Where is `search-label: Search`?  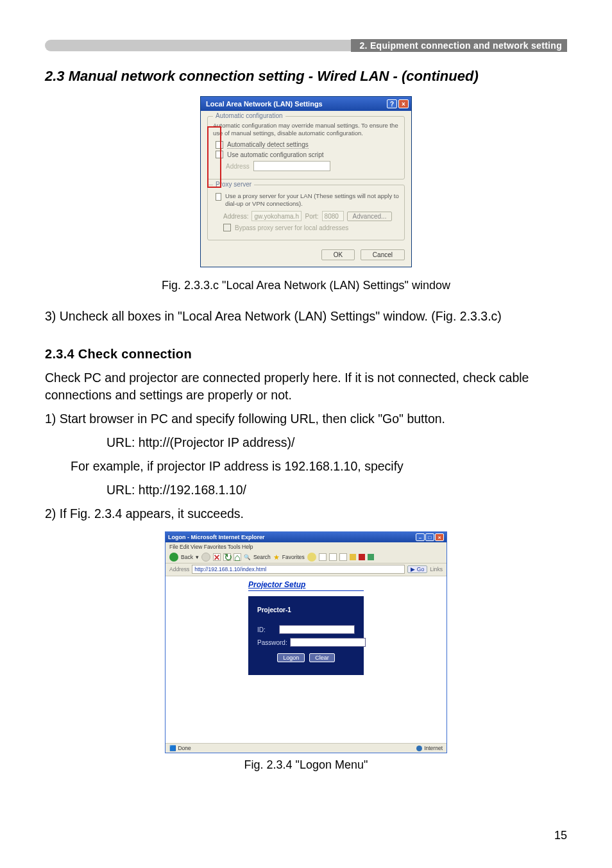 search-label: Search is located at coordinates (262, 557).